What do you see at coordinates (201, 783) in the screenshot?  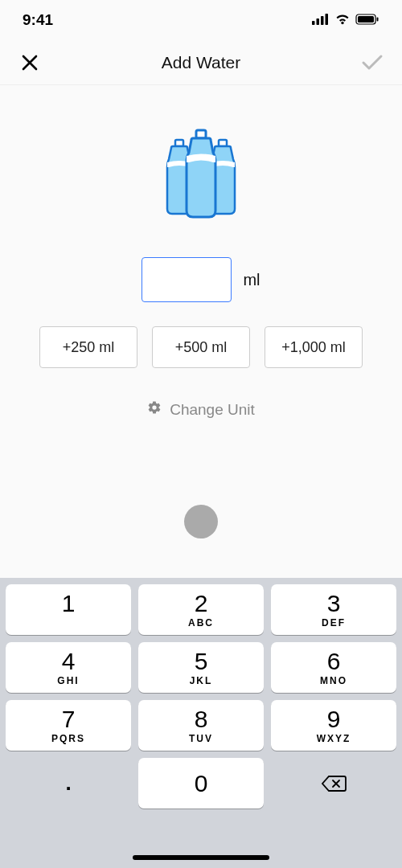 I see `keypad-0: 0` at bounding box center [201, 783].